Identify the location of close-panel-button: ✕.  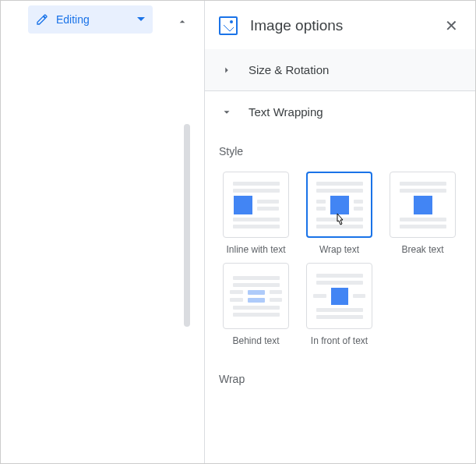
(452, 26).